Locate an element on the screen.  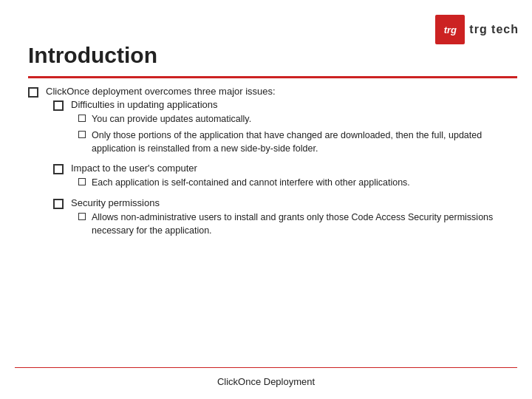
difficulties-section: Difficulties in updating applications Yo… is located at coordinates (294, 129).